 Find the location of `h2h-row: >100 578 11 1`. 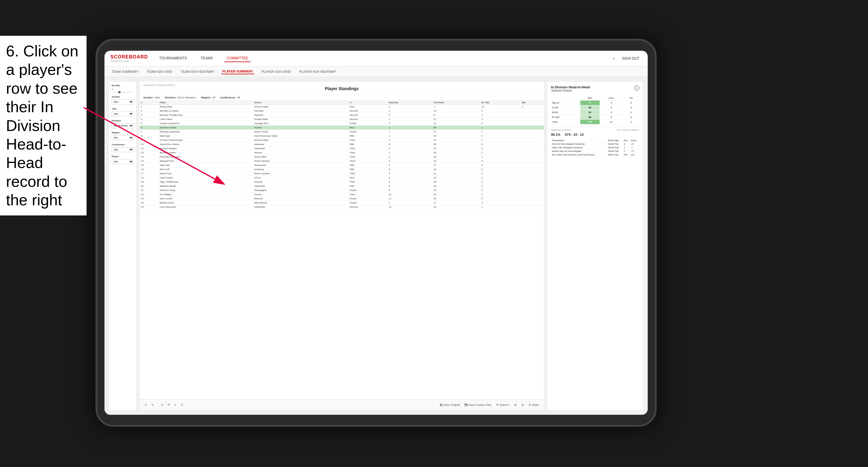

h2h-row: >100 578 11 1 is located at coordinates (595, 122).